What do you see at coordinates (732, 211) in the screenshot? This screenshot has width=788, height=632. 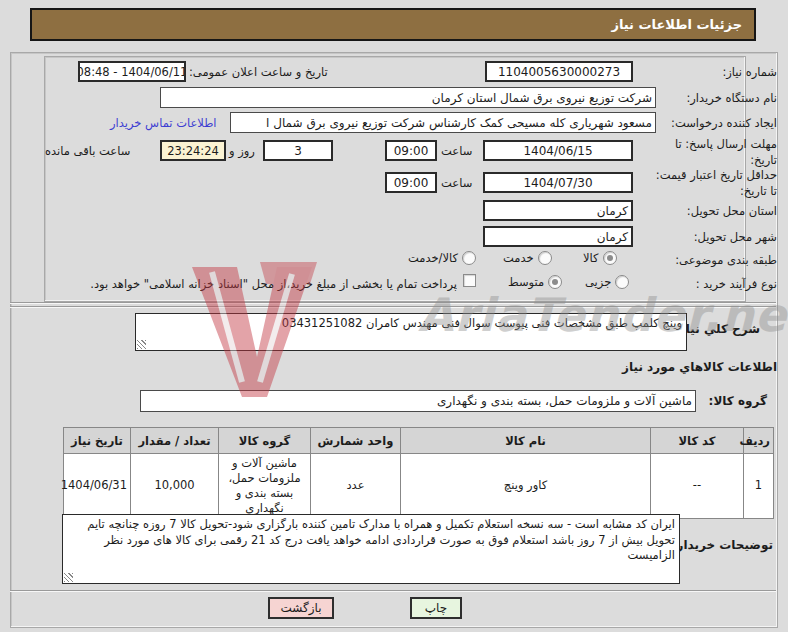 I see `province-label: استان محل تحویل:` at bounding box center [732, 211].